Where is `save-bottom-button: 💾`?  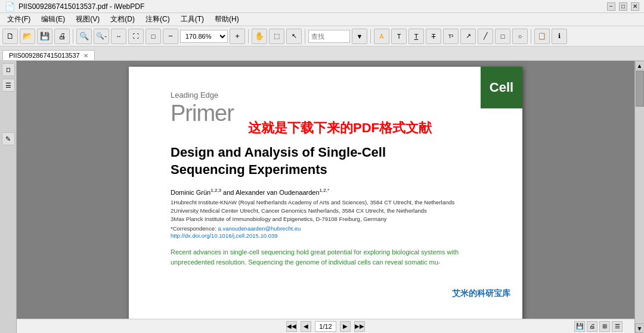
save-bottom-button: 💾 is located at coordinates (580, 326).